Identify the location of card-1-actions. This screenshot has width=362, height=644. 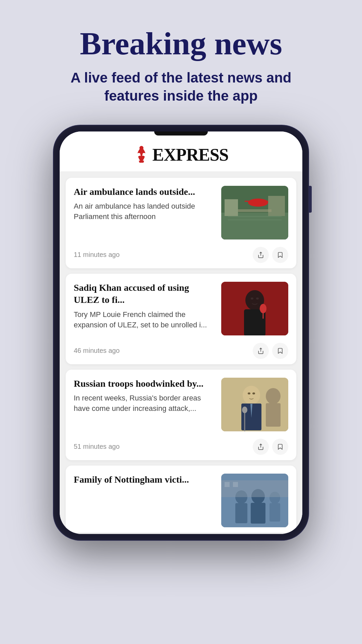
(270, 255).